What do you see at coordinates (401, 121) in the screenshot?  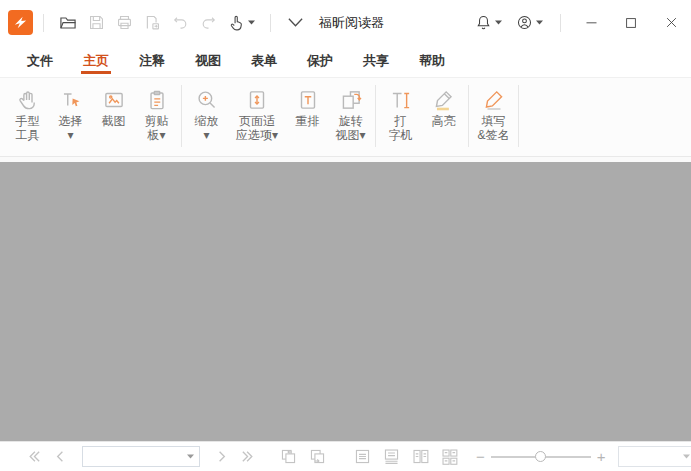 I see `ribbon-item-label: 打` at bounding box center [401, 121].